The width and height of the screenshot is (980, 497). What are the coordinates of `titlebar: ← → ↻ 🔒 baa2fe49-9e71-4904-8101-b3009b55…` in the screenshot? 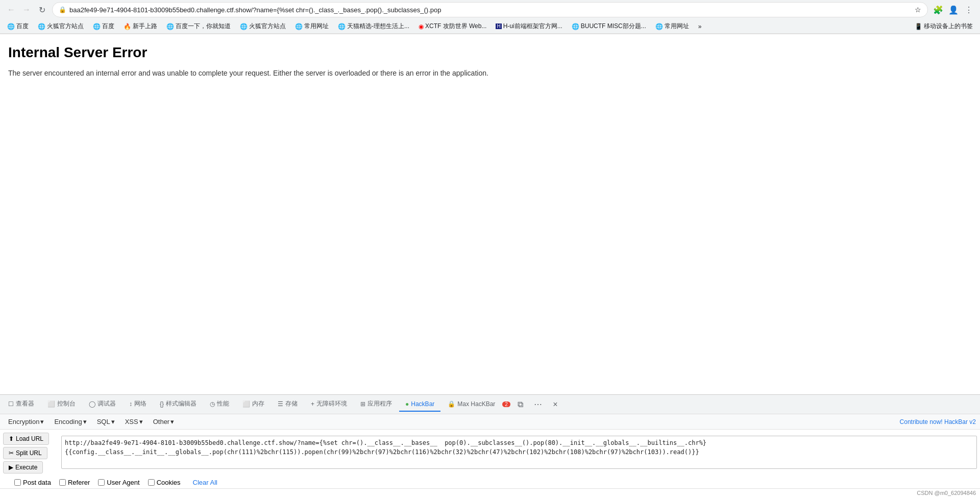 It's located at (490, 10).